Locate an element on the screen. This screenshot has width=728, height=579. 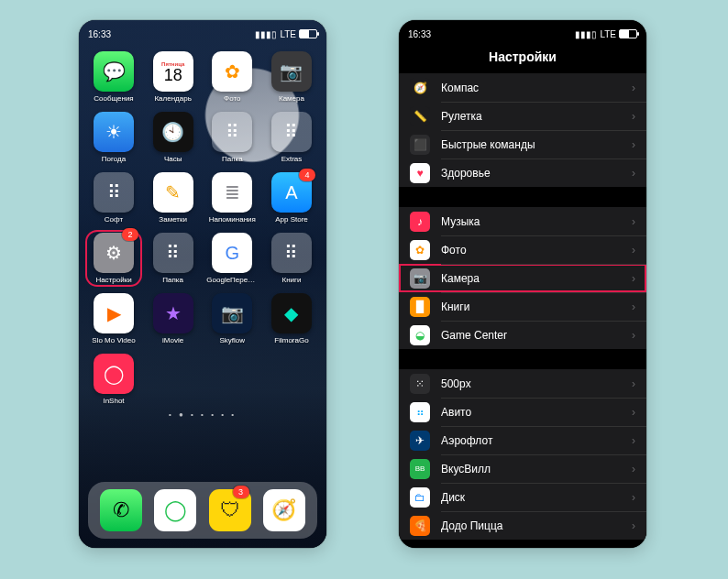
settings-row-game center: ◒Game Center› is located at coordinates (523, 335).